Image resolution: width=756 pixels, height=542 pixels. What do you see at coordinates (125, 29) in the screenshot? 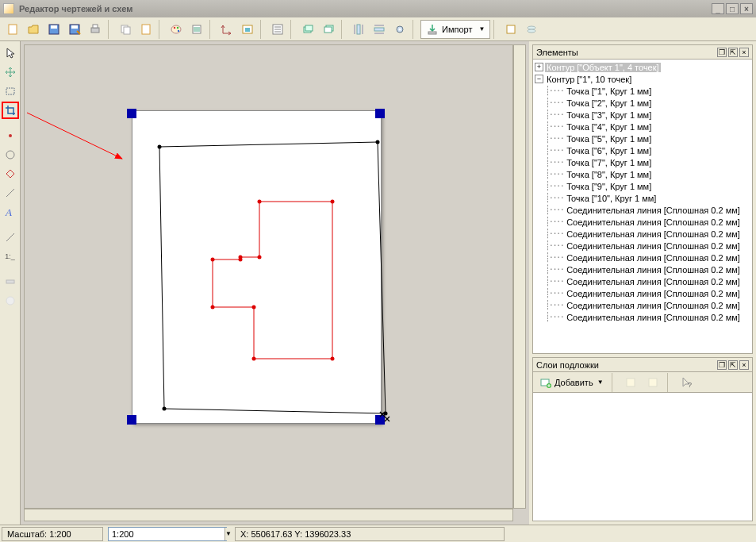
I see `copy-button` at bounding box center [125, 29].